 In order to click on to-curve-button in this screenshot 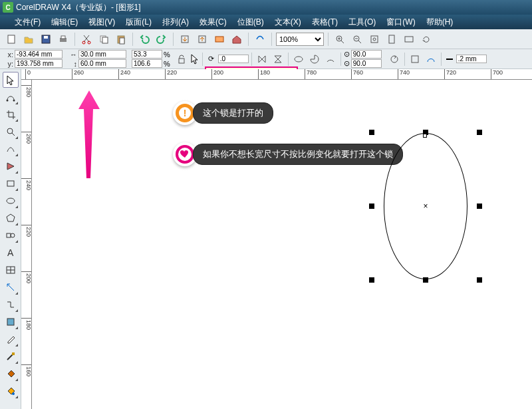, I will do `click(431, 59)`.